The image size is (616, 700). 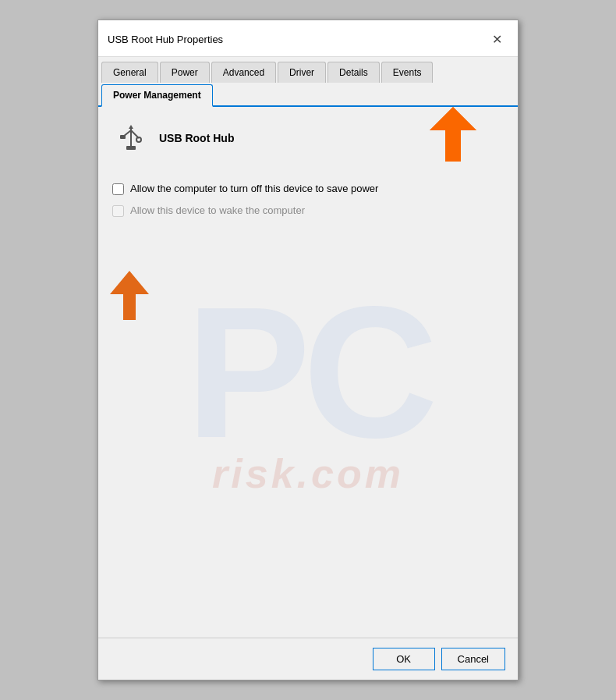 I want to click on device-name-label: USB Root Hub, so click(x=196, y=138).